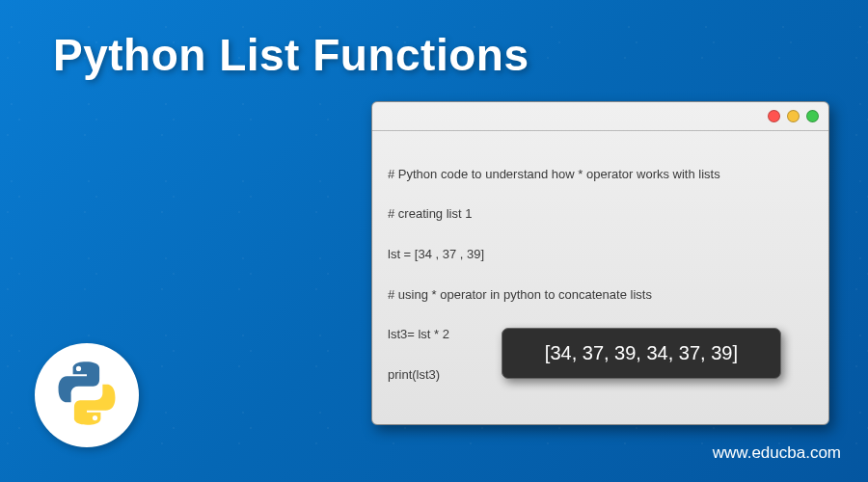 The image size is (868, 482). I want to click on minimize-icon, so click(793, 116).